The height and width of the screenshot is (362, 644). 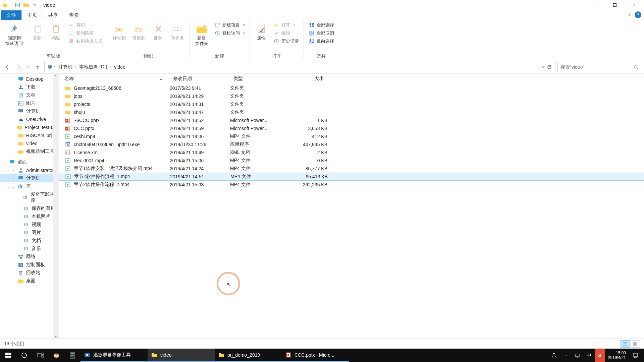 I want to click on new-folder-button: 新建 文件夹, so click(x=202, y=35).